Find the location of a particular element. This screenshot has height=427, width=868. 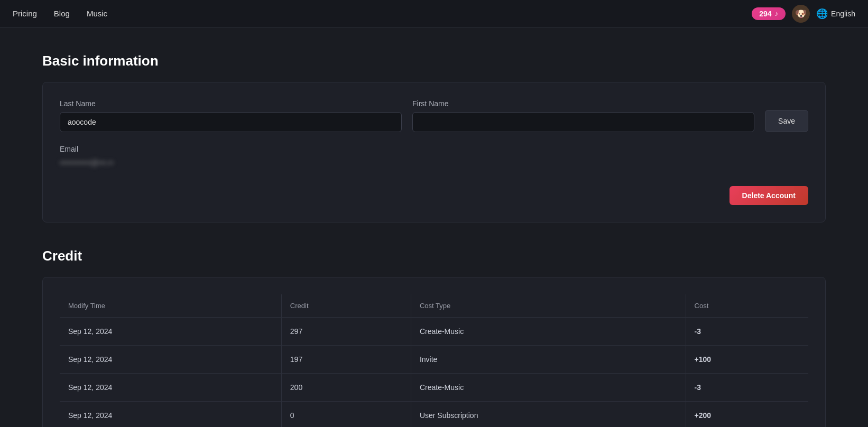

nav-links: Pricing Blog Music is located at coordinates (382, 14).